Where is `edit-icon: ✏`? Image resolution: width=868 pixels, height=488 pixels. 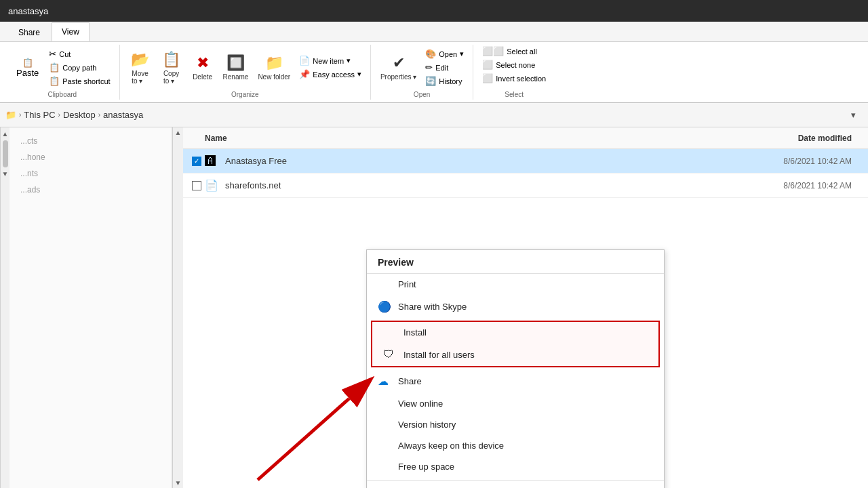
edit-icon: ✏ is located at coordinates (429, 68).